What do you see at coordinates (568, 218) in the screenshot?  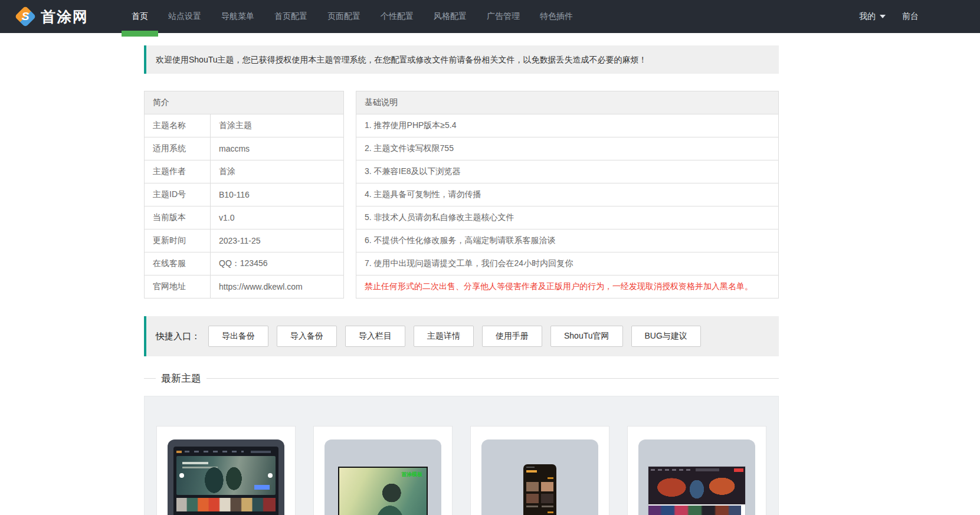 I see `note-item: 5. 非技术人员请勿私自修改主题核心文件` at bounding box center [568, 218].